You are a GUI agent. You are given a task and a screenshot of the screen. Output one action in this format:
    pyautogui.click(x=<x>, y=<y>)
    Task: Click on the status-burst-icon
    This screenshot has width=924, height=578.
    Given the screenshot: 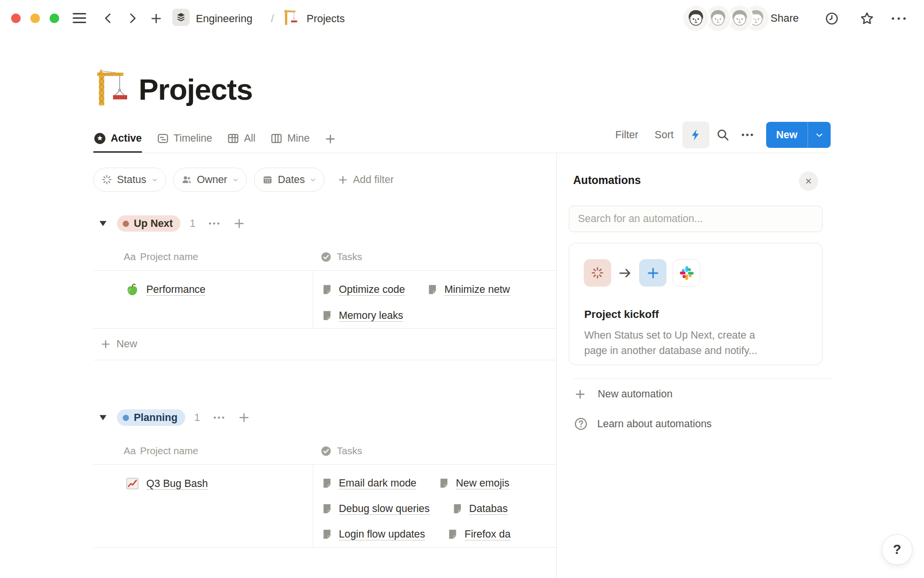 What is the action you would take?
    pyautogui.click(x=107, y=180)
    